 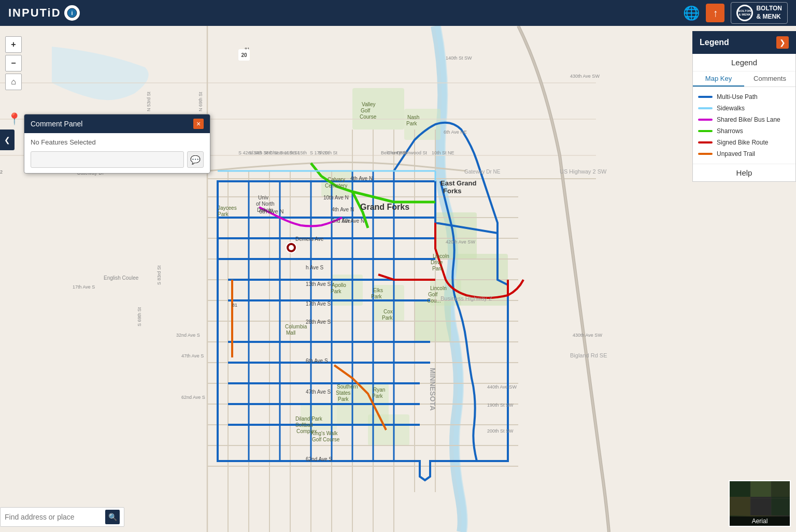 What do you see at coordinates (433, 390) in the screenshot?
I see `svg-text: MINNESOTA` at bounding box center [433, 390].